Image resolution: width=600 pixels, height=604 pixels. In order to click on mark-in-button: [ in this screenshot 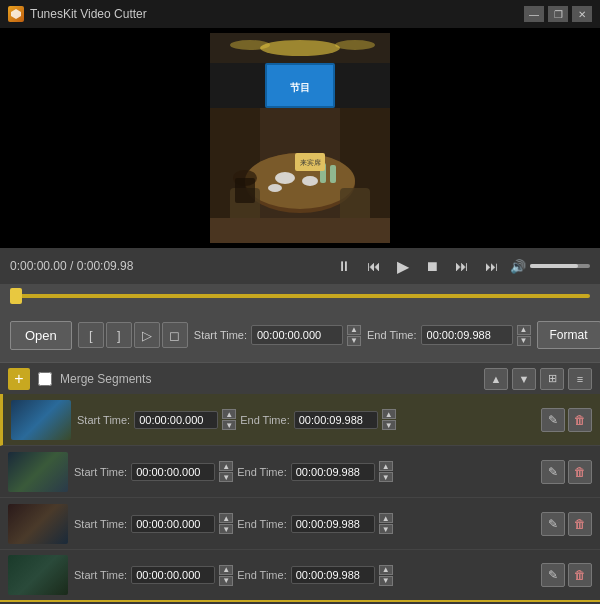, I will do `click(91, 335)`.